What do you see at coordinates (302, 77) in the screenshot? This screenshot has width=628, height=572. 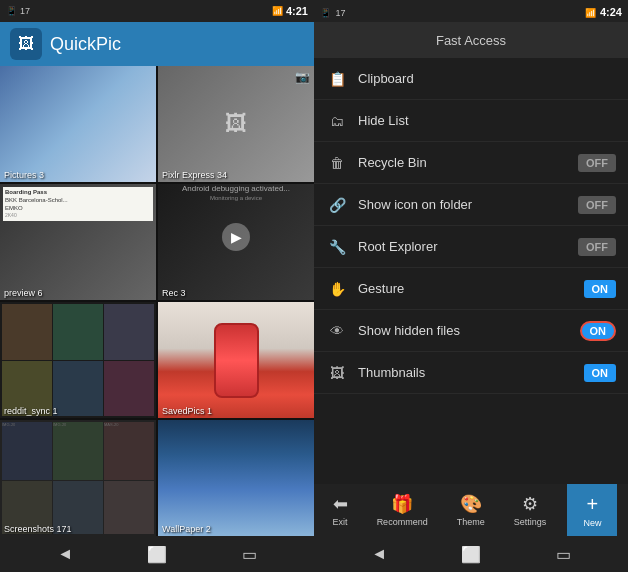 I see `camera-icon: 📷` at bounding box center [302, 77].